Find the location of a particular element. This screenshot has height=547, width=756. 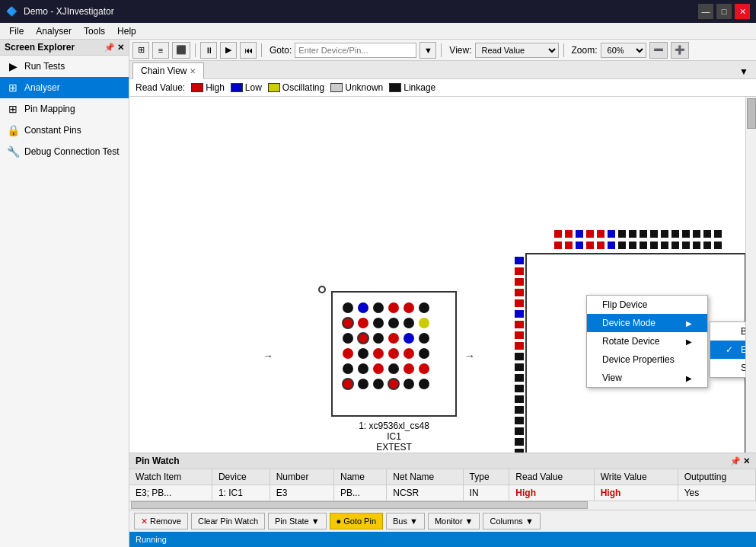

bypass-label: BYPASS is located at coordinates (743, 331).